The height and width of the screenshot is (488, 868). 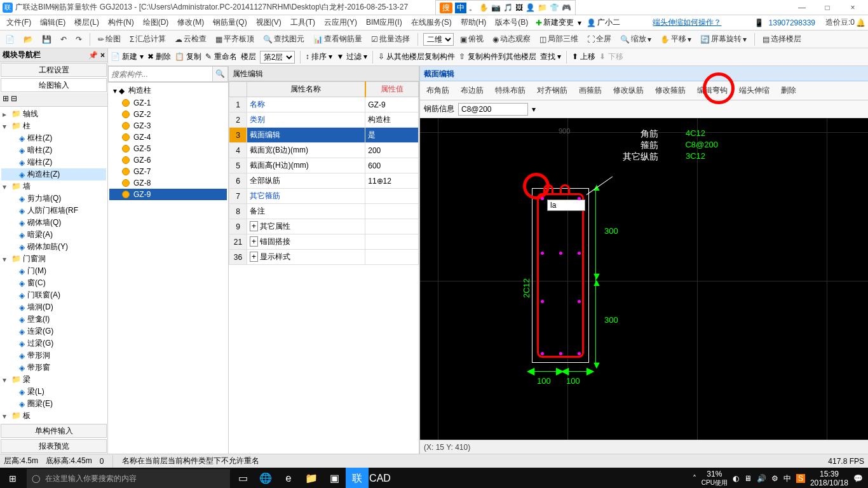 What do you see at coordinates (53, 247) in the screenshot?
I see `tree-item: ◈ 砌体加筋(Y)` at bounding box center [53, 247].